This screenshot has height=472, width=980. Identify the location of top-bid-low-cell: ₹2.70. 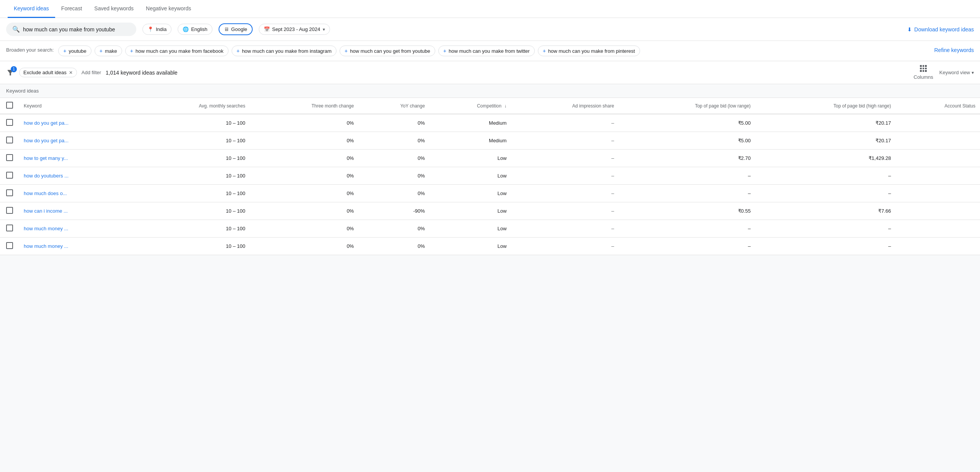
(687, 158).